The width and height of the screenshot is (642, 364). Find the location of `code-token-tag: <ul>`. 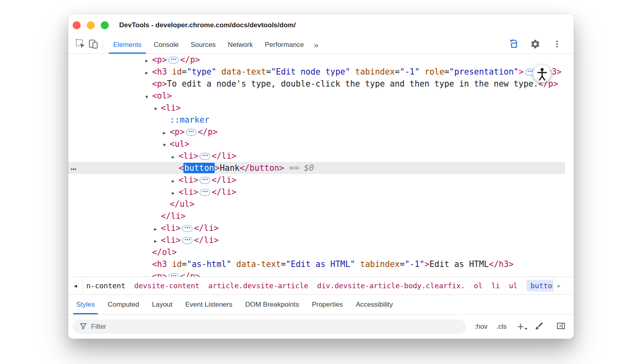

code-token-tag: <ul> is located at coordinates (180, 144).